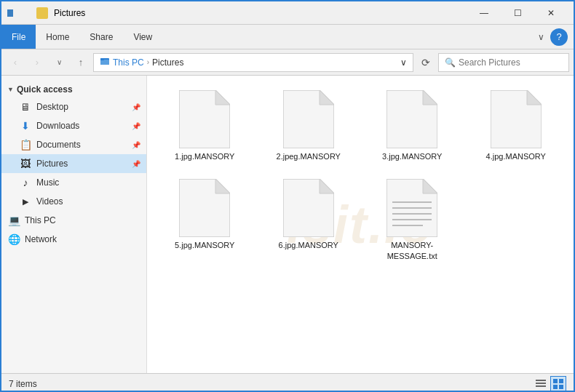 This screenshot has height=392, width=575. What do you see at coordinates (58, 145) in the screenshot?
I see `documents-label: Documents` at bounding box center [58, 145].